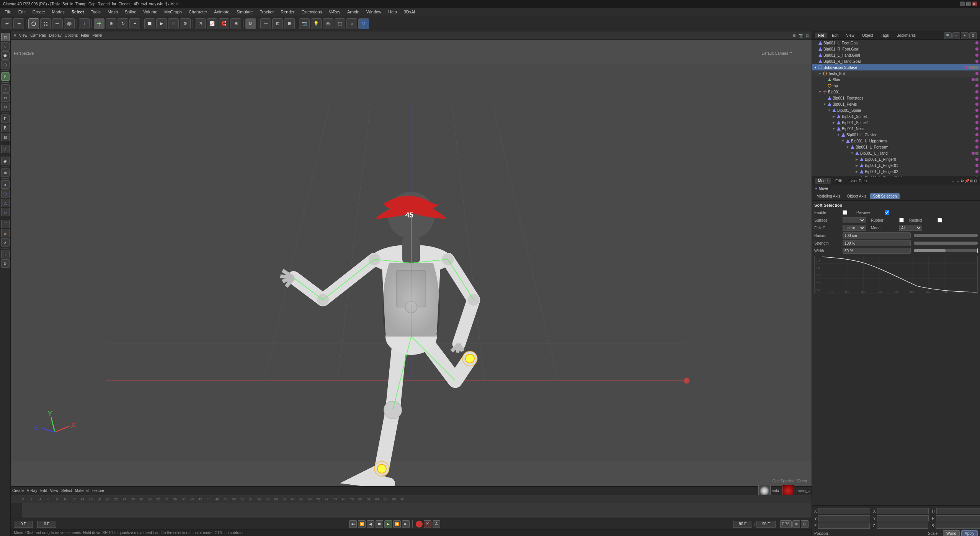  Describe the element at coordinates (972, 181) in the screenshot. I see `prop-expand-button: ⊞` at that location.